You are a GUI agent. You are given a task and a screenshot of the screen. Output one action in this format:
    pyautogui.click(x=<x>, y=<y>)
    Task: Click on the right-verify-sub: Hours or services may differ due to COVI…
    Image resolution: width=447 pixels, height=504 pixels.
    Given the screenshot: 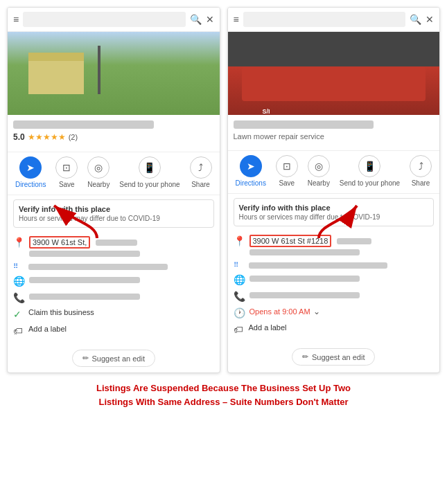 What is the action you would take?
    pyautogui.click(x=334, y=217)
    